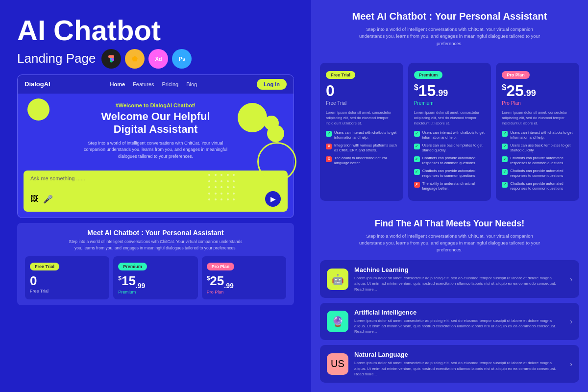  What do you see at coordinates (515, 75) in the screenshot?
I see `price-badge-right-2: Pro Plan` at bounding box center [515, 75].